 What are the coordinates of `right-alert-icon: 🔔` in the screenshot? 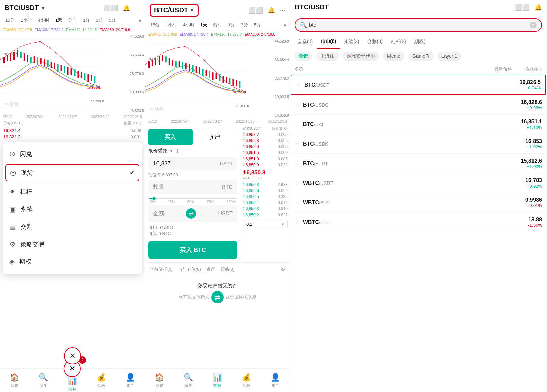 It's located at (538, 7).